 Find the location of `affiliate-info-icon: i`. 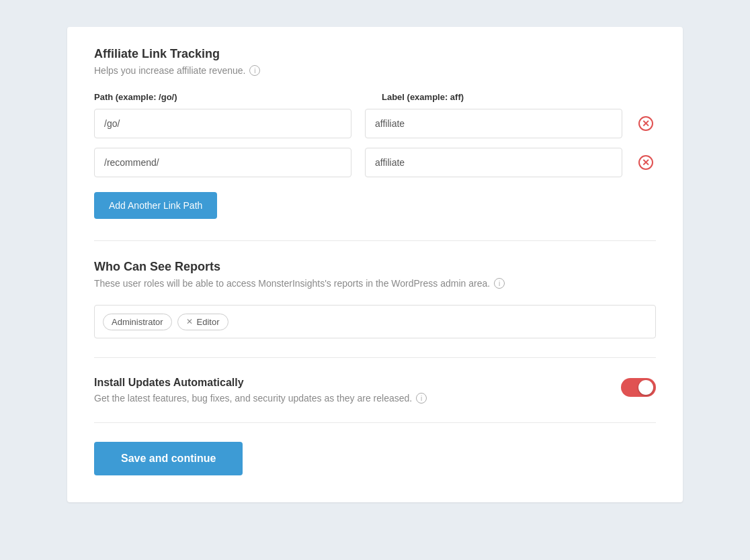

affiliate-info-icon: i is located at coordinates (255, 71).